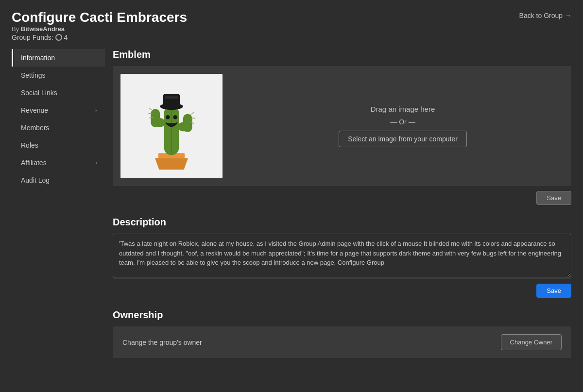 This screenshot has height=392, width=583. Describe the element at coordinates (403, 109) in the screenshot. I see `drag-text: Drag an image here` at that location.